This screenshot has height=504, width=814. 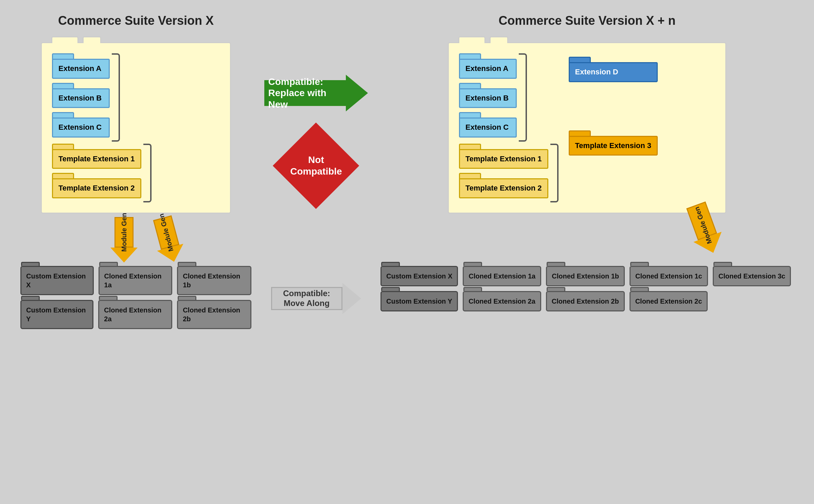 I want to click on right-title: Commerce Suite Version X + n, so click(x=587, y=21).